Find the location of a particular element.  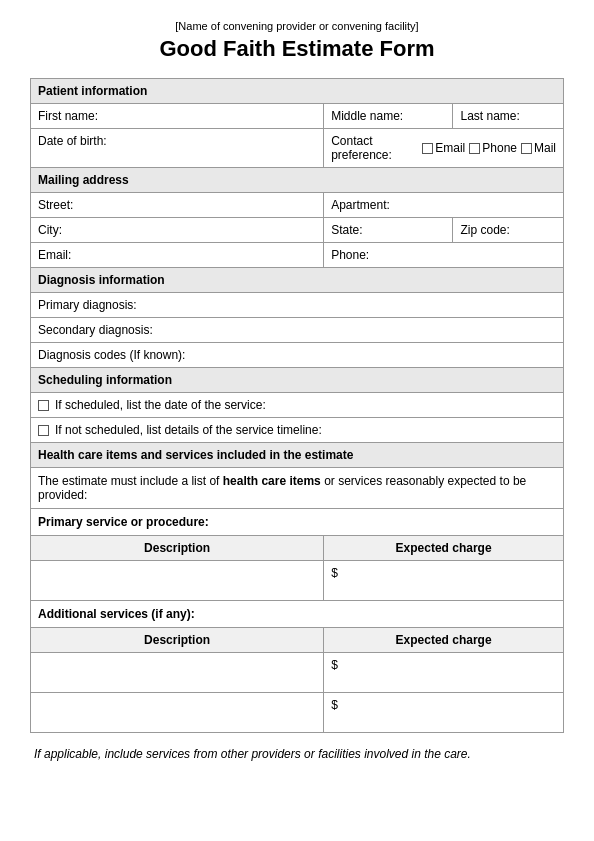

footer-text-container: If applicable, include services from oth… is located at coordinates (297, 754).